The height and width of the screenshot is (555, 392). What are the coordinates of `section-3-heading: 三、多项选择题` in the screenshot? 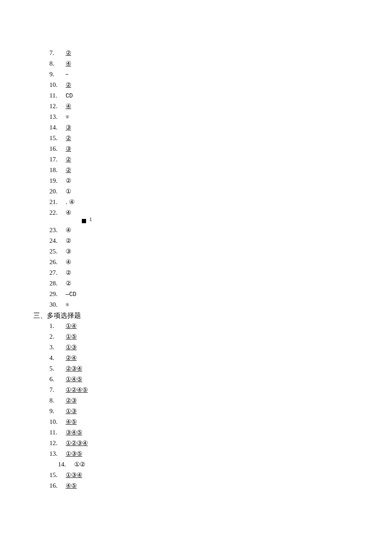 It's located at (213, 315).